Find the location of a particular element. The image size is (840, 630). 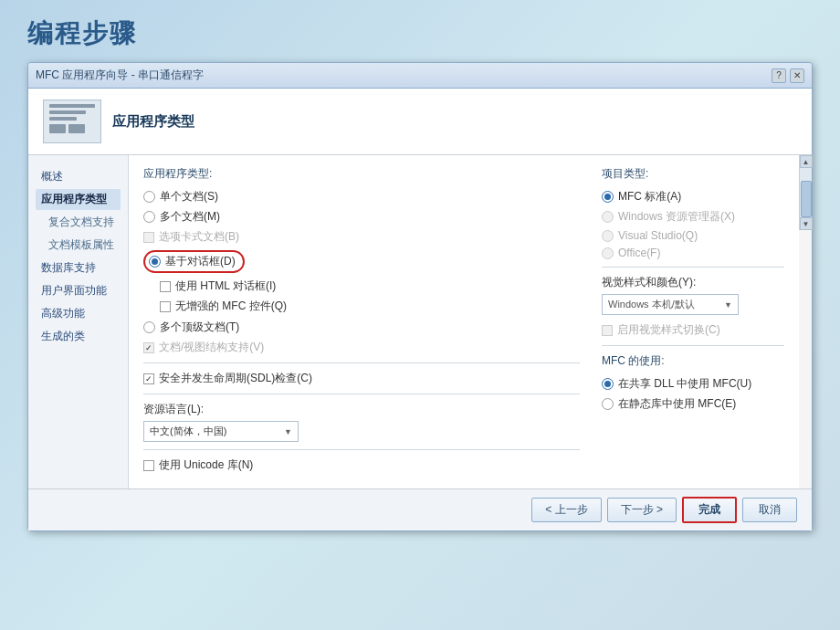

scrollbar-up-arrow: ▲ is located at coordinates (806, 162).